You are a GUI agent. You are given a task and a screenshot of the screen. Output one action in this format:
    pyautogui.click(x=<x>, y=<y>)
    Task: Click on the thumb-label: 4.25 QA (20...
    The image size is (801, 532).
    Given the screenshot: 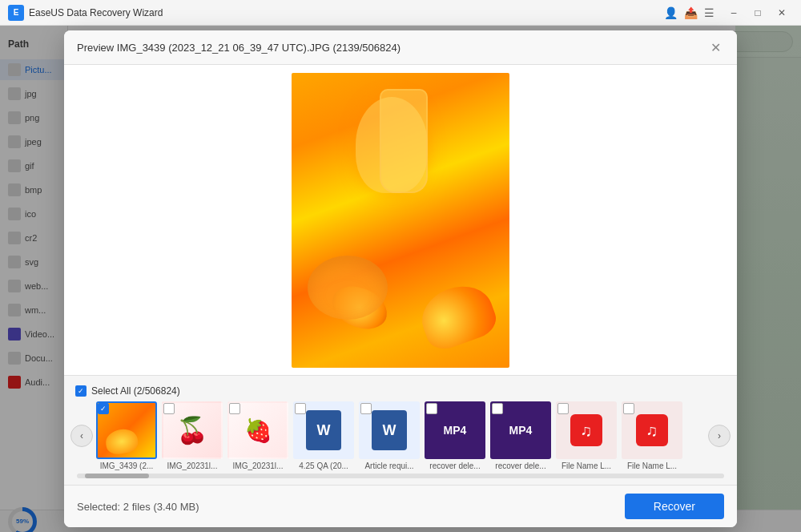 What is the action you would take?
    pyautogui.click(x=324, y=466)
    